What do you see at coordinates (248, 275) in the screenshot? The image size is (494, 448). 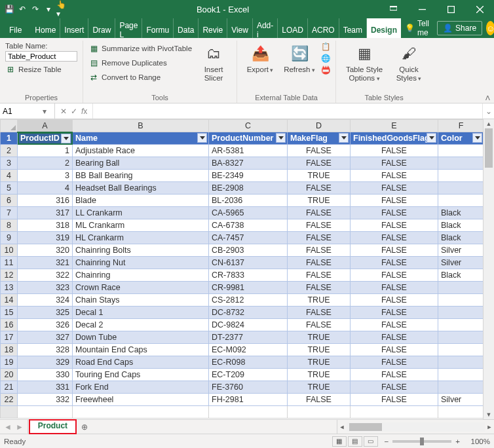 I see `cell: CR-7833` at bounding box center [248, 275].